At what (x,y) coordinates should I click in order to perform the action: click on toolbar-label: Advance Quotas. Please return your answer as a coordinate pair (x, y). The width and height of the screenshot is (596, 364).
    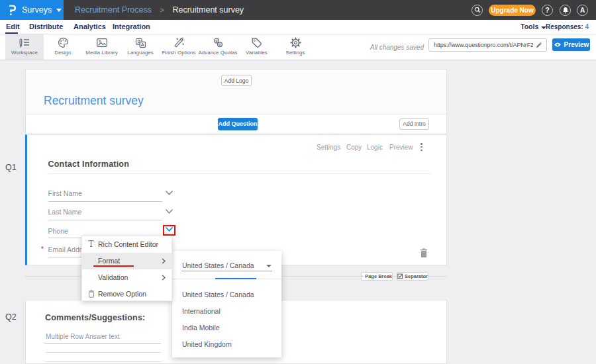
    Looking at the image, I should click on (217, 53).